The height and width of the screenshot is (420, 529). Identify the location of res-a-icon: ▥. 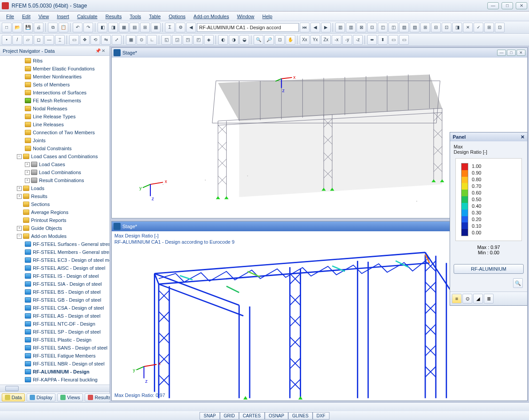
(340, 27).